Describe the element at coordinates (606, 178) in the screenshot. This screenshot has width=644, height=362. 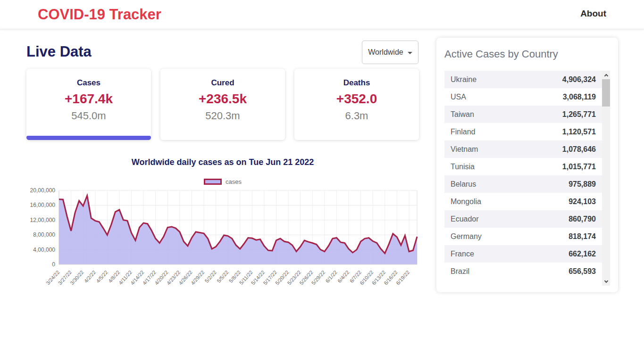
I see `country-list-scrollbar` at that location.